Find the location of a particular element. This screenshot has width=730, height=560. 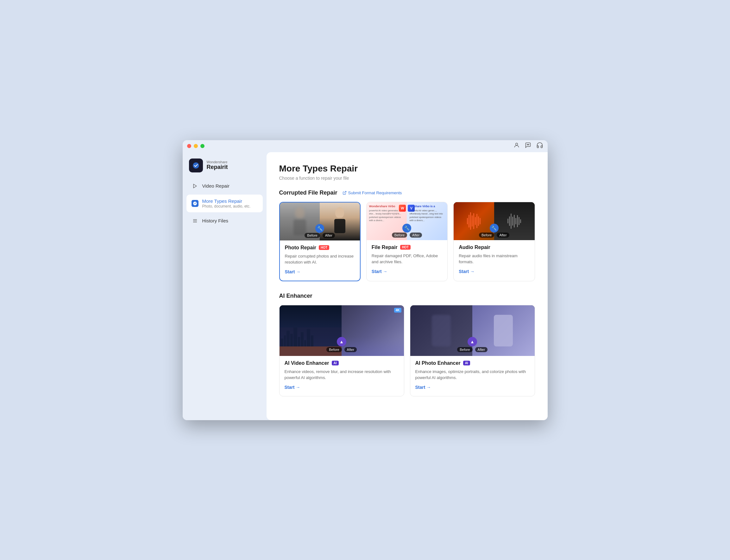

sidebar-nav: Video Repair More Types Repair Photo, do… is located at coordinates (225, 203).